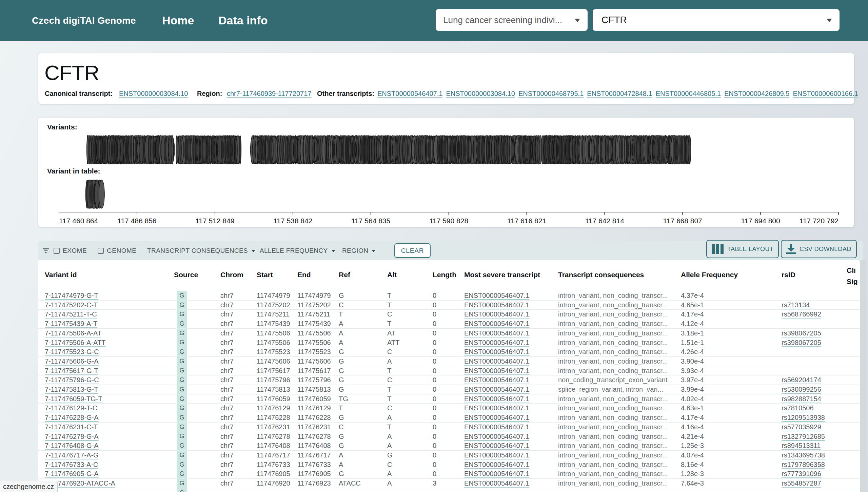 The height and width of the screenshot is (492, 868). I want to click on gene-summary-card: CFTR Canonical transcript: ENST000000030…, so click(446, 79).